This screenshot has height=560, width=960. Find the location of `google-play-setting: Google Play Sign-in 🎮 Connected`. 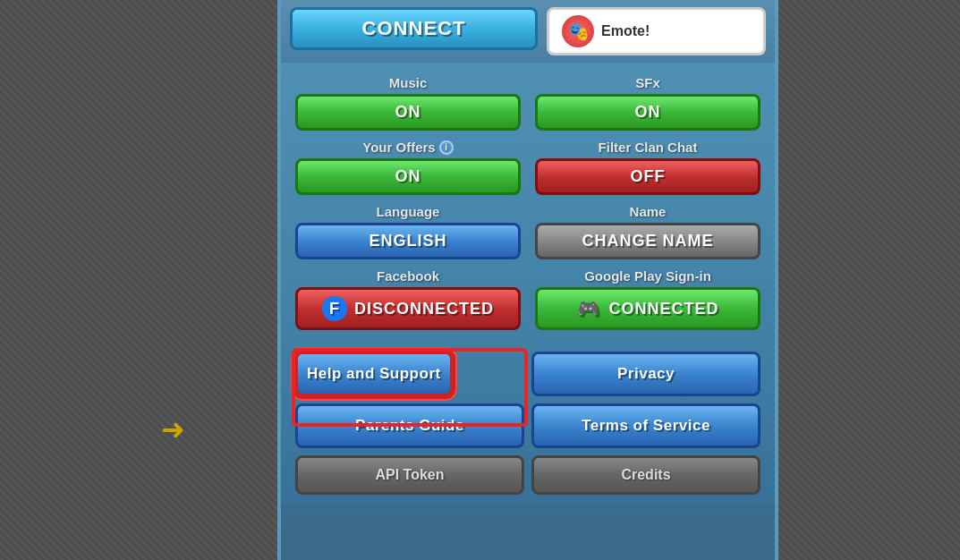

google-play-setting: Google Play Sign-in 🎮 Connected is located at coordinates (648, 299).